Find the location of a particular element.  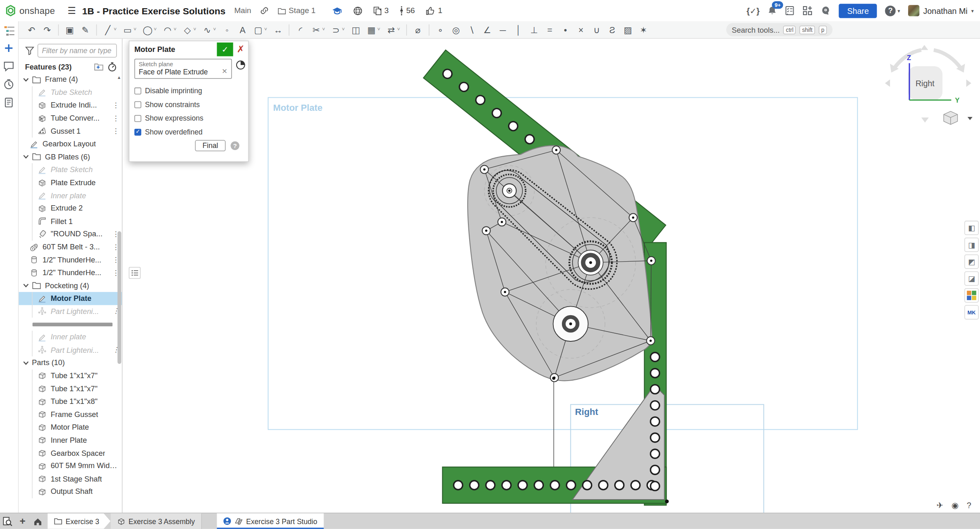

feature-round-spa: "ROUND Spa...⋮ is located at coordinates (70, 234).